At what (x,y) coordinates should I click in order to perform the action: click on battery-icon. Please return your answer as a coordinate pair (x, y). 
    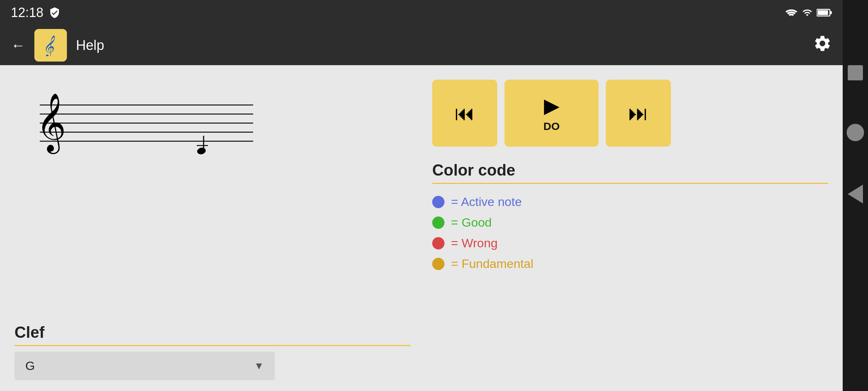
    Looking at the image, I should click on (824, 13).